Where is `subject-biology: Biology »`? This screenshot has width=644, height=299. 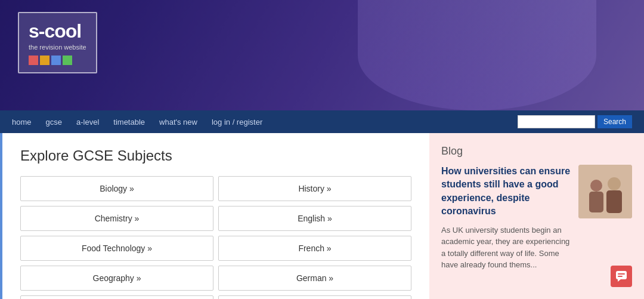 subject-biology: Biology » is located at coordinates (117, 189).